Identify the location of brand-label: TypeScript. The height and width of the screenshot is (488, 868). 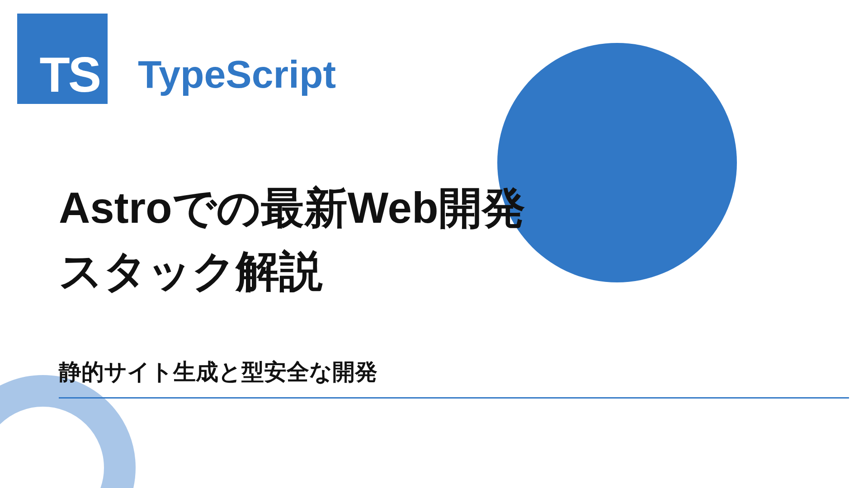
(237, 74).